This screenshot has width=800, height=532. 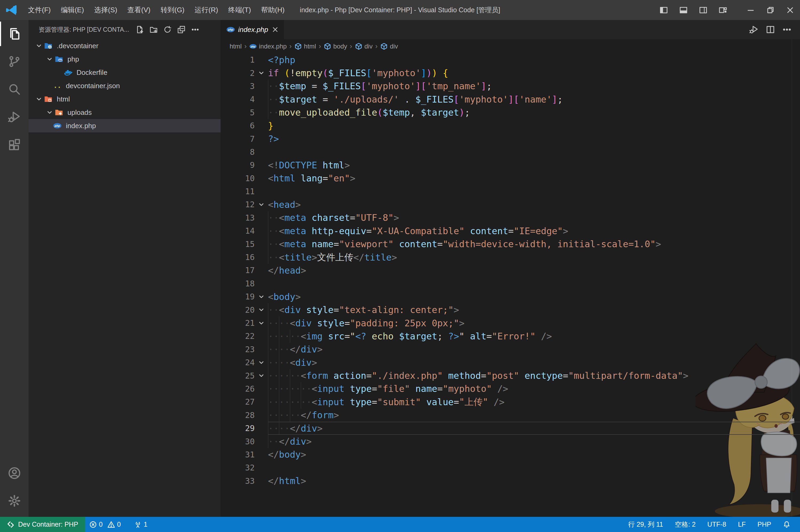 What do you see at coordinates (335, 46) in the screenshot?
I see `breadcrumb-item-body: body` at bounding box center [335, 46].